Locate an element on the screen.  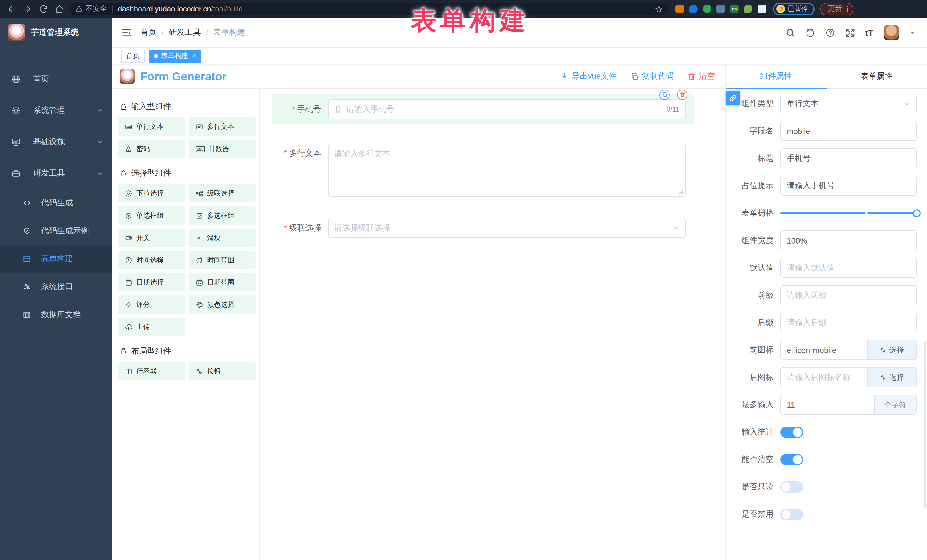
prop-input: 请输入前缀 is located at coordinates (849, 295).